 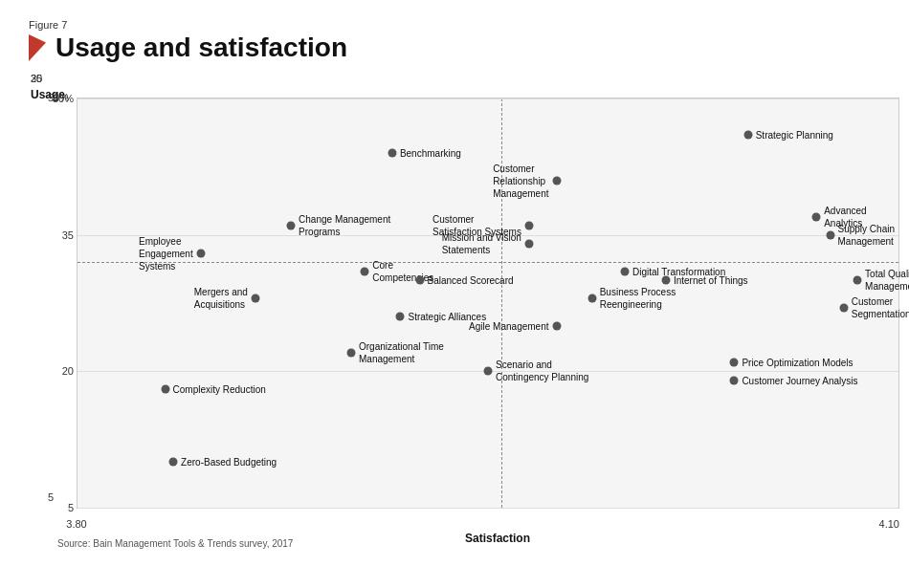 What do you see at coordinates (735, 381) in the screenshot?
I see `data-dot-customer-journey` at bounding box center [735, 381].